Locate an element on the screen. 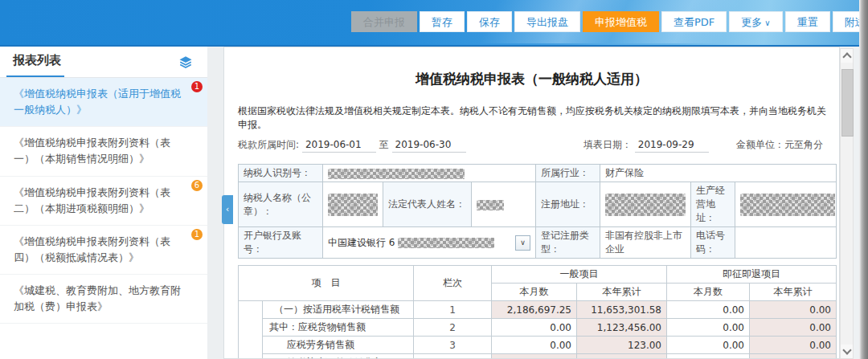 This screenshot has width=868, height=359. cell-general-month: 2,186,697.25 is located at coordinates (534, 310).